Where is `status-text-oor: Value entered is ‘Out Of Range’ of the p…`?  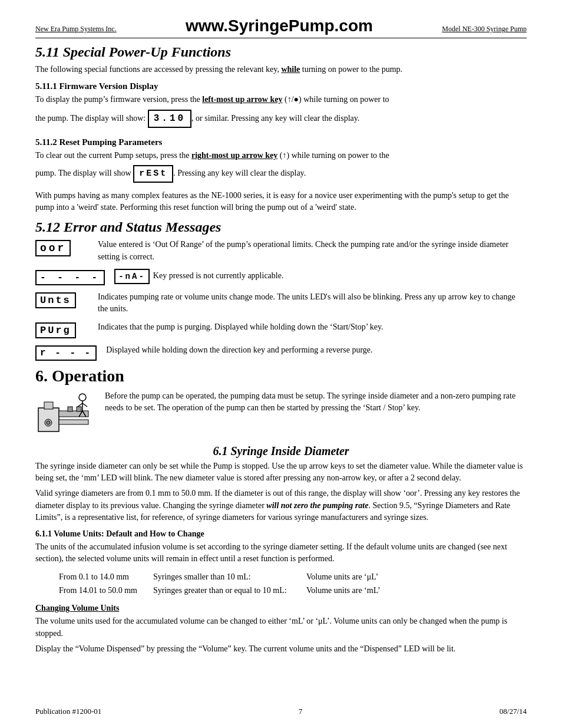
status-text-oor: Value entered is ‘Out Of Range’ of the p… is located at coordinates (312, 251).